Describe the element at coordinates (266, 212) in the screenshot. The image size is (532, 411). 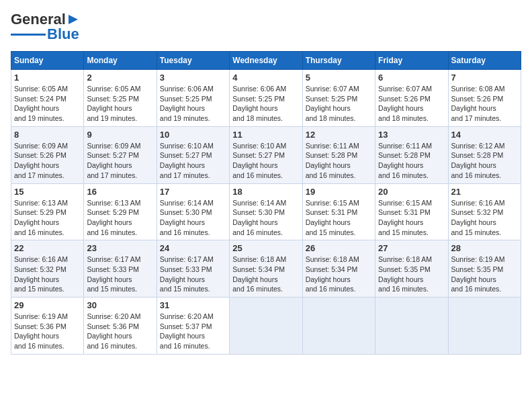
I see `calendar-week-3: 15 Sunrise: 6:13 AM Sunset: 5:29 PM Dayl…` at that location.